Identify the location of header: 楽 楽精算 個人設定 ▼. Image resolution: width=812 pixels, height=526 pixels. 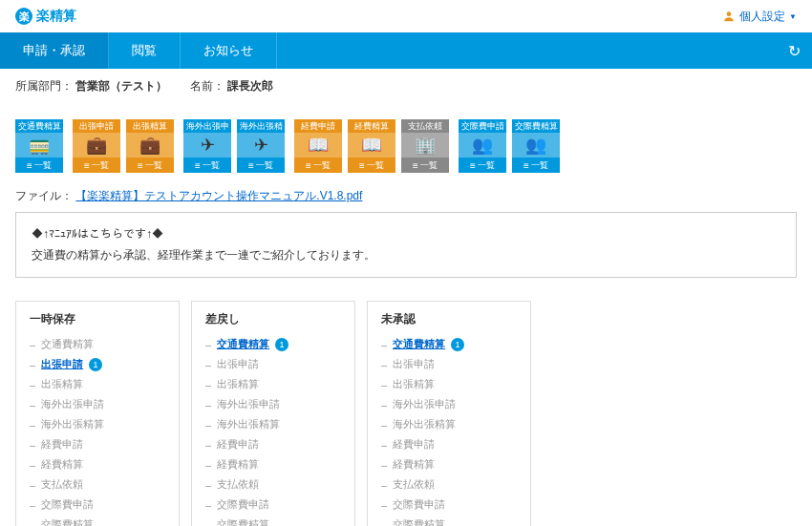
(406, 16).